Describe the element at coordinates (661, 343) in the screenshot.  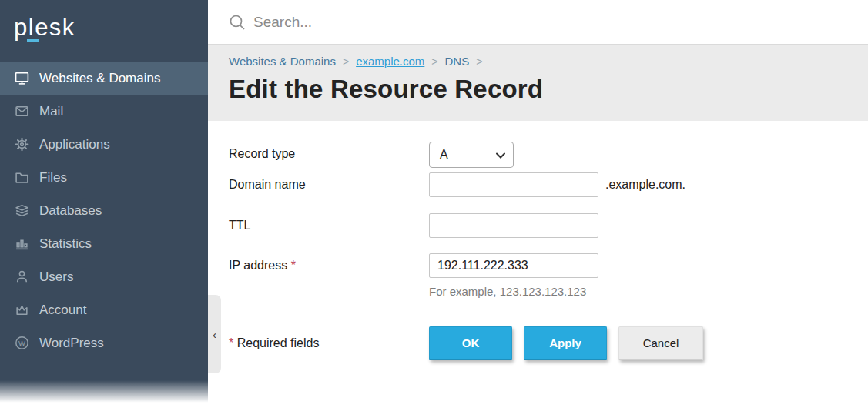
I see `cancel-button: Cancel` at that location.